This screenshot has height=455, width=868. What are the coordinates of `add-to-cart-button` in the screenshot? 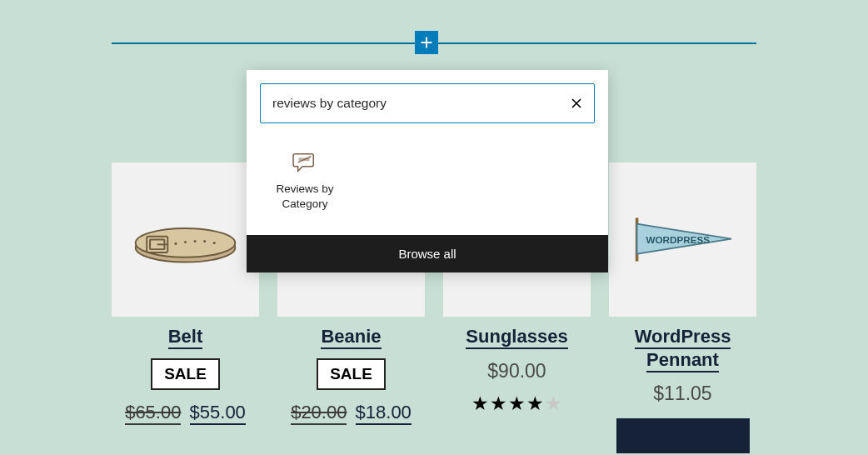 It's located at (683, 436).